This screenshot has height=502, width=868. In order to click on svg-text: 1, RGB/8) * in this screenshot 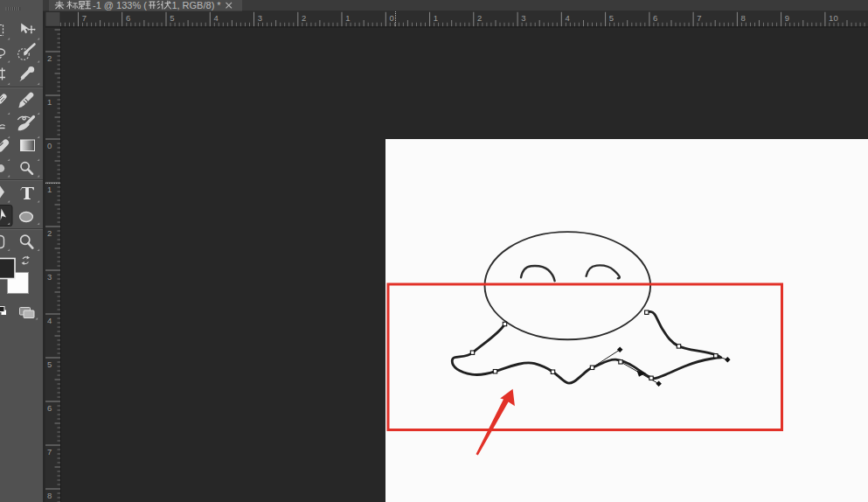, I will do `click(196, 5)`.